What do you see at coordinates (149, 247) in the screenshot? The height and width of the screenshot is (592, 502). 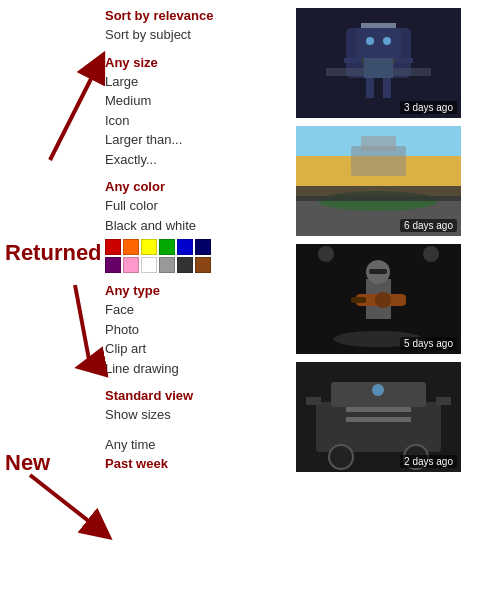 I see `swatch-yellow` at bounding box center [149, 247].